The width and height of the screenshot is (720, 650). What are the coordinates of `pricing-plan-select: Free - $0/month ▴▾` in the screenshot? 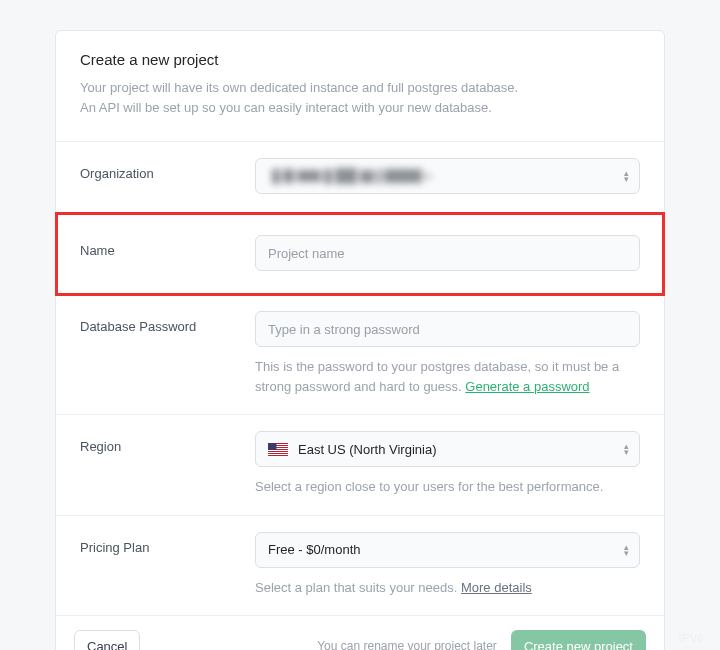 It's located at (448, 550).